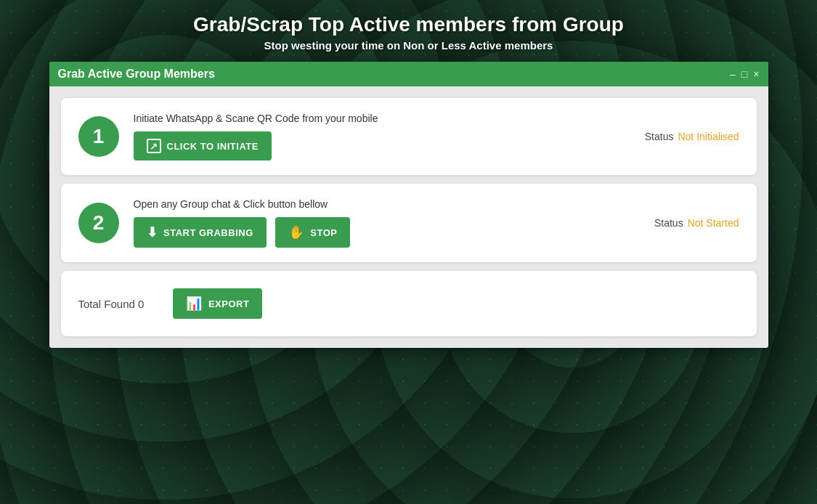 Image resolution: width=817 pixels, height=504 pixels. What do you see at coordinates (153, 232) in the screenshot?
I see `grab-icon: ⬇` at bounding box center [153, 232].